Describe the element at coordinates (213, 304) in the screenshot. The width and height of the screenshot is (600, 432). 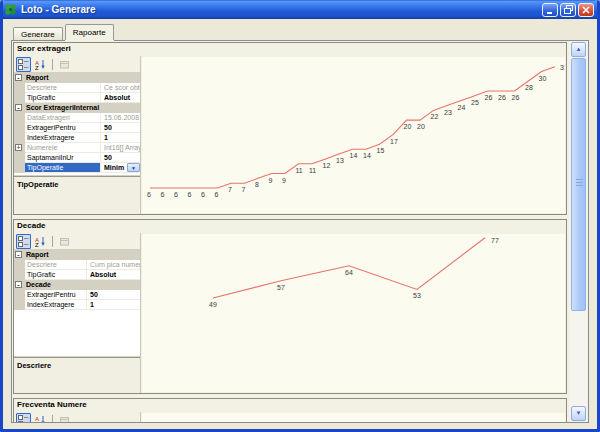
I see `data-label: 49` at that location.